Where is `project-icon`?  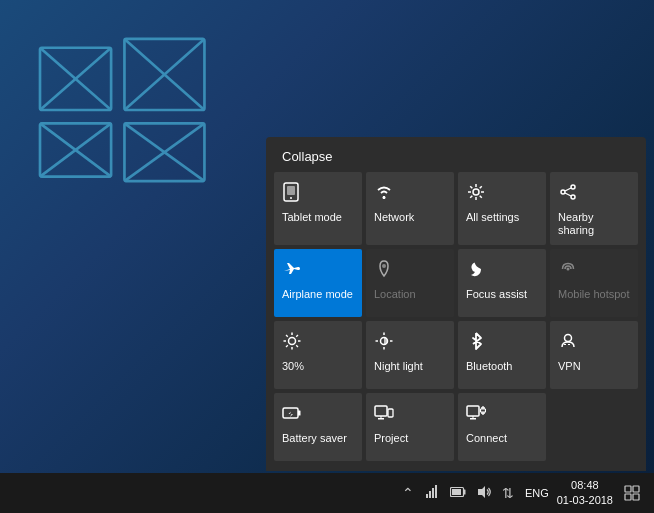 project-icon is located at coordinates (384, 414).